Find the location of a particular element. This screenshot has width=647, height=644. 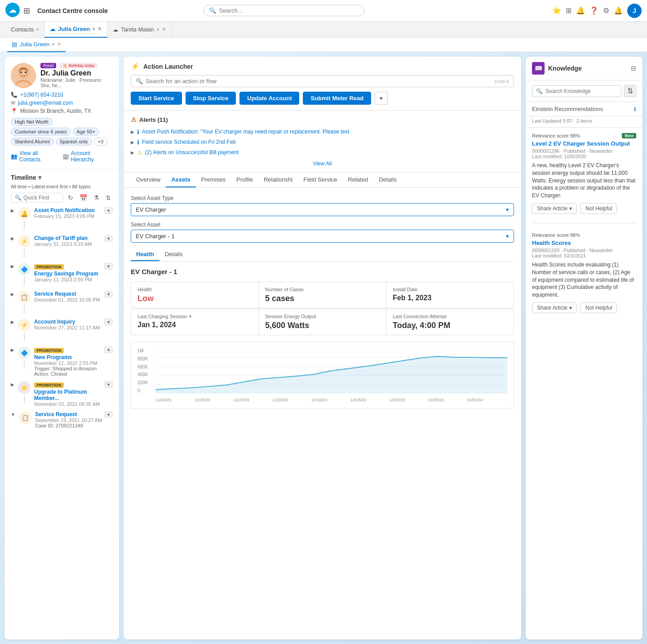

alert-chevron-2: ▶ is located at coordinates (133, 142).